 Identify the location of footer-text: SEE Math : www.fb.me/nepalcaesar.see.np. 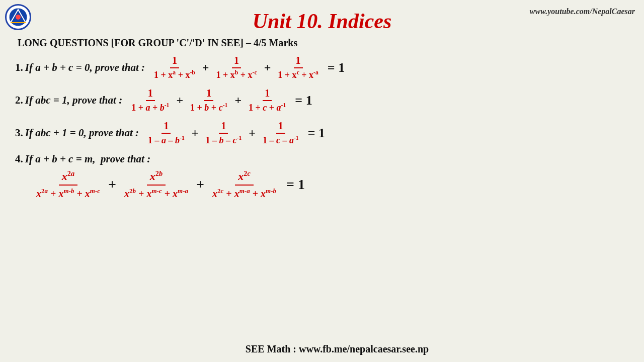
(337, 349).